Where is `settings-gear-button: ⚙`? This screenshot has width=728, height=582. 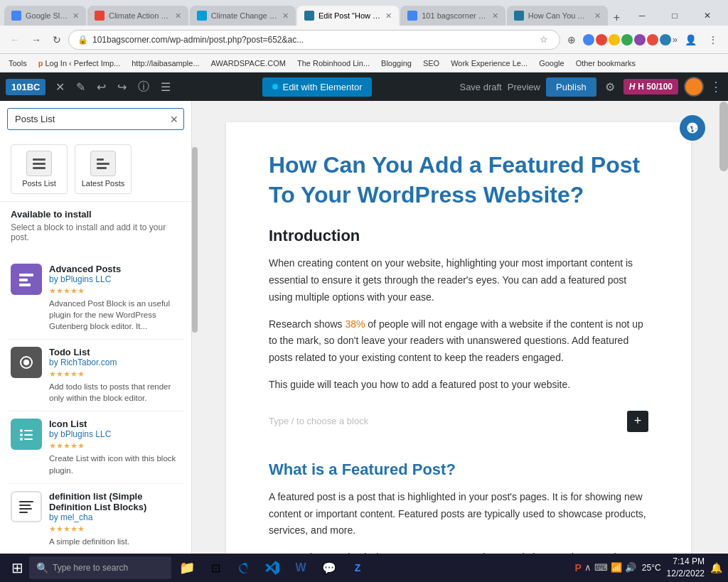
settings-gear-button: ⚙ is located at coordinates (610, 87).